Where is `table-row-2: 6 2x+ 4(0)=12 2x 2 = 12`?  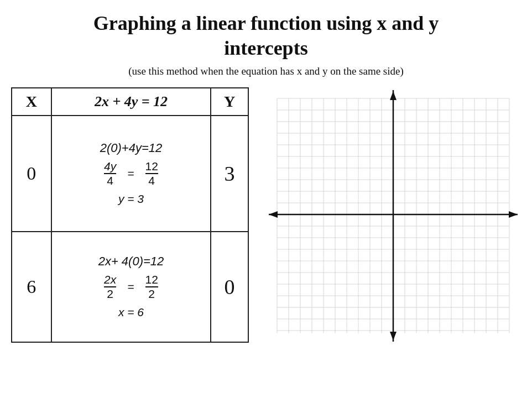 table-row-2: 6 2x+ 4(0)=12 2x 2 = 12 is located at coordinates (130, 287).